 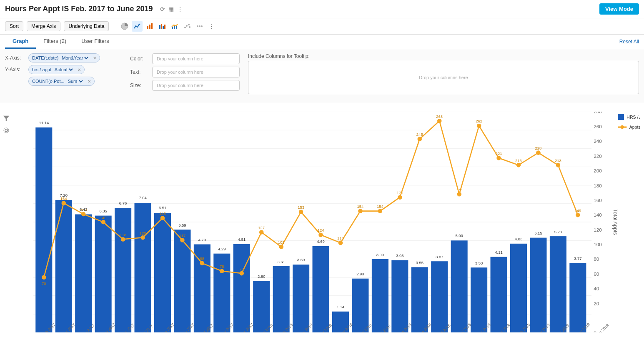 What do you see at coordinates (439, 257) in the screenshot?
I see `svg-text: 3.87` at bounding box center [439, 257].